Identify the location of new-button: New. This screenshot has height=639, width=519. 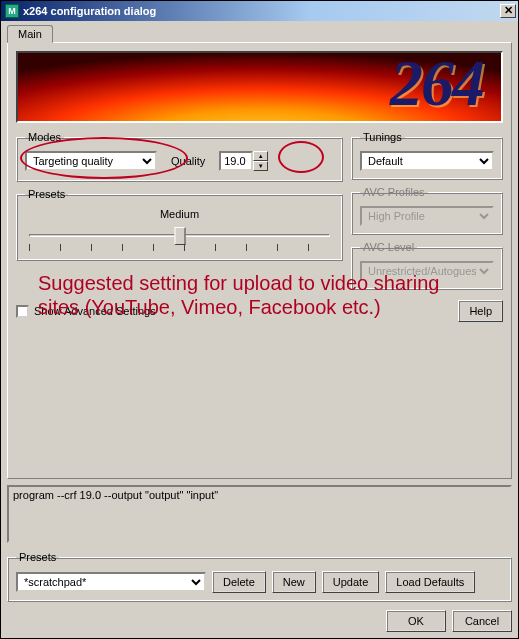
(294, 582).